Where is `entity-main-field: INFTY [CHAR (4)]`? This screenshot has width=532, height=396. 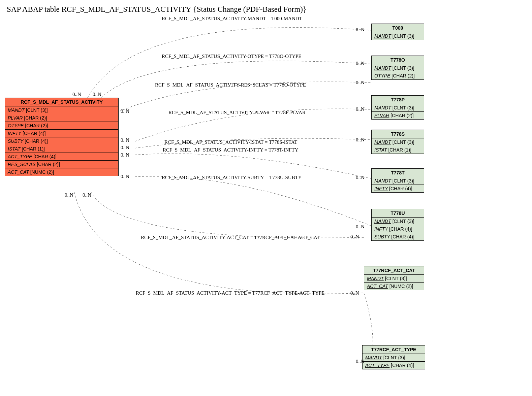
entity-main-field: INFTY [CHAR (4)] is located at coordinates (62, 133).